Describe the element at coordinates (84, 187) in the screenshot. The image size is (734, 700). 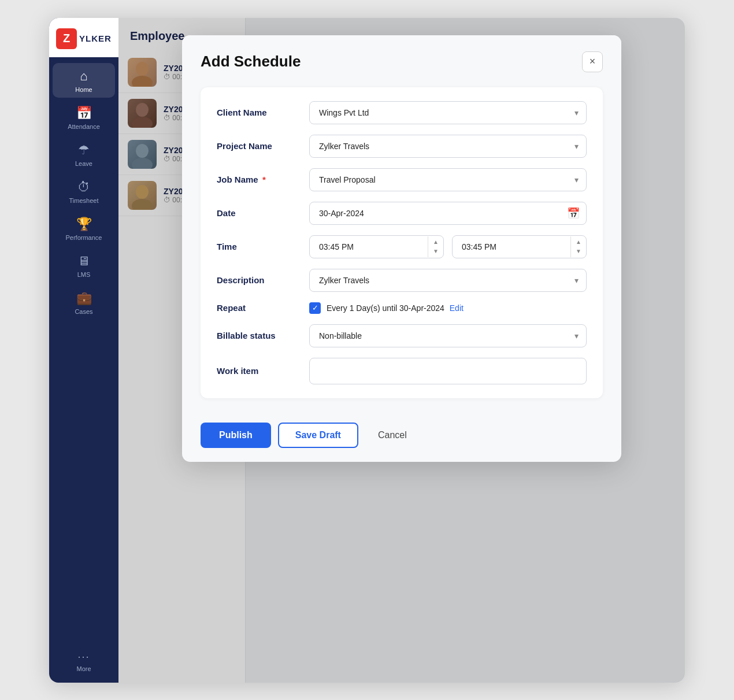
I see `timesheet-icon: ⏱` at that location.